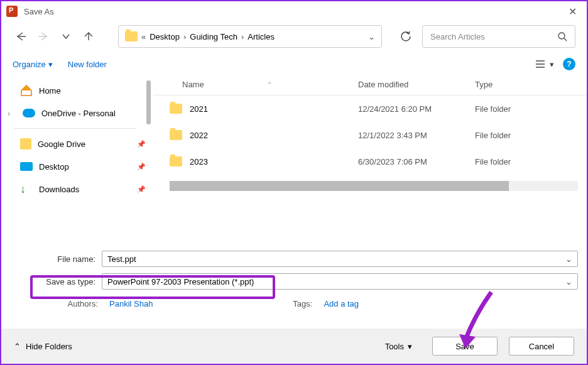 The width and height of the screenshot is (588, 365). Describe the element at coordinates (43, 347) in the screenshot. I see `hide-folders-button: ⌃ Hide Folders` at that location.